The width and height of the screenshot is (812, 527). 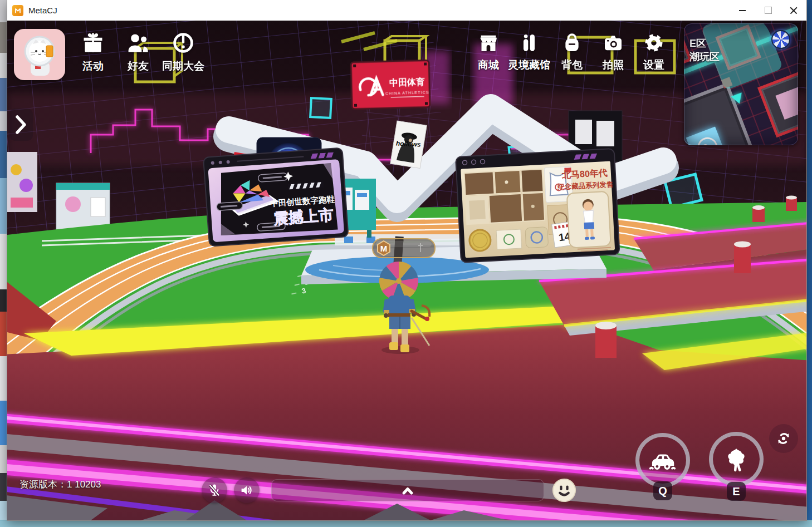 What do you see at coordinates (705, 50) in the screenshot?
I see `minimap-zone-label: E区 潮玩区` at bounding box center [705, 50].